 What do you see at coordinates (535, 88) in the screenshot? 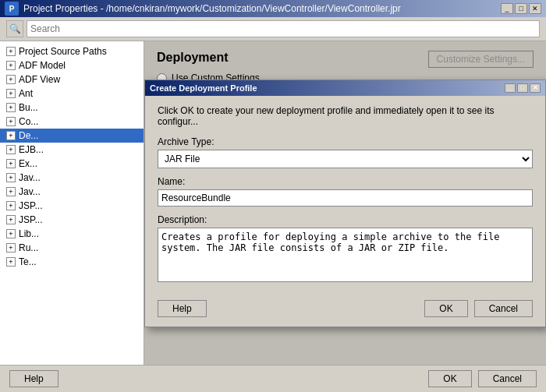
I see `modal-close-button: ✕` at bounding box center [535, 88].